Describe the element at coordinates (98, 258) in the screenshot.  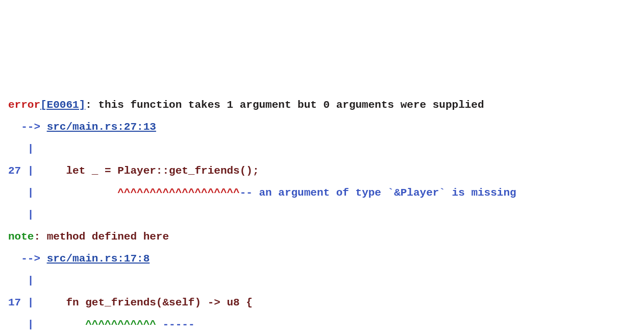
I see `location-path-link: src/main.rs:17:8` at that location.